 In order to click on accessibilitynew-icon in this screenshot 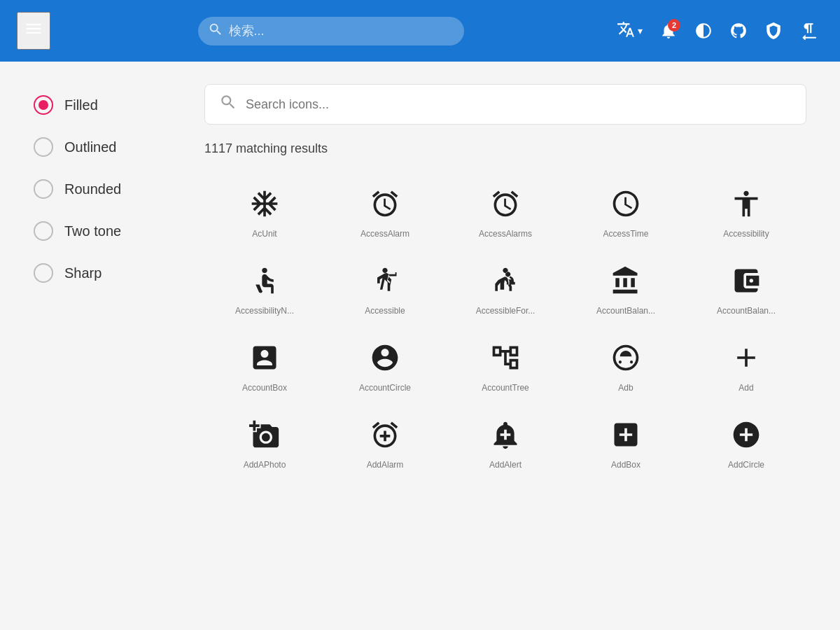, I will do `click(265, 281)`.